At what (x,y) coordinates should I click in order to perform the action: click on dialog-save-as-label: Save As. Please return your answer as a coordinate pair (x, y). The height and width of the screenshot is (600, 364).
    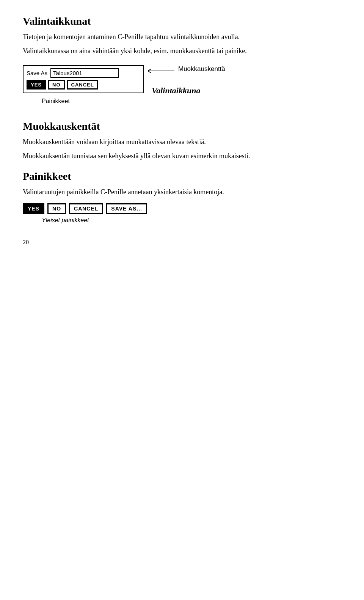
    Looking at the image, I should click on (37, 73).